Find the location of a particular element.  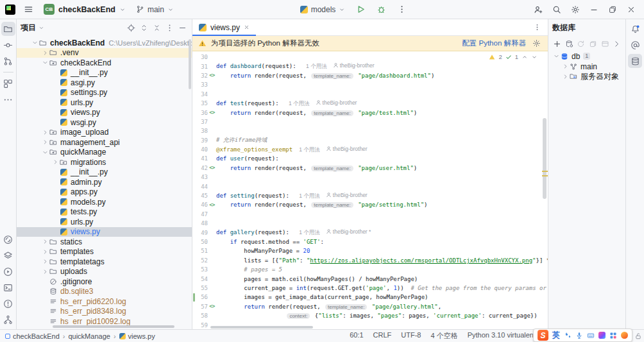

tool-services-button is located at coordinates (8, 271).